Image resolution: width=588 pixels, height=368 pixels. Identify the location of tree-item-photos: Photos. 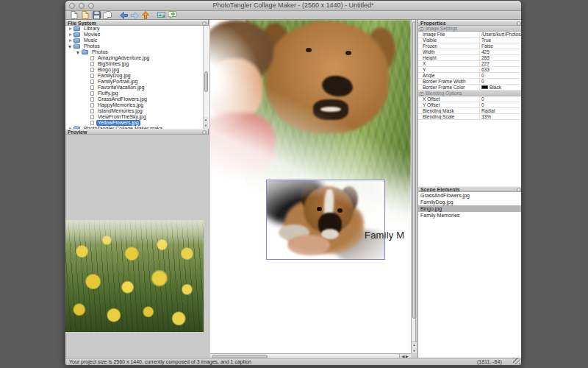
(137, 46).